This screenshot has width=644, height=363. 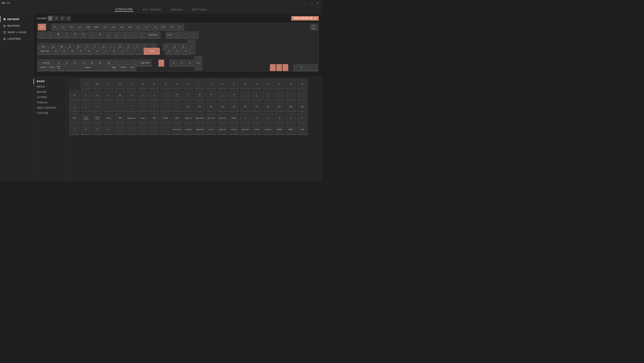 What do you see at coordinates (75, 35) in the screenshot?
I see `key-4: $4` at bounding box center [75, 35].